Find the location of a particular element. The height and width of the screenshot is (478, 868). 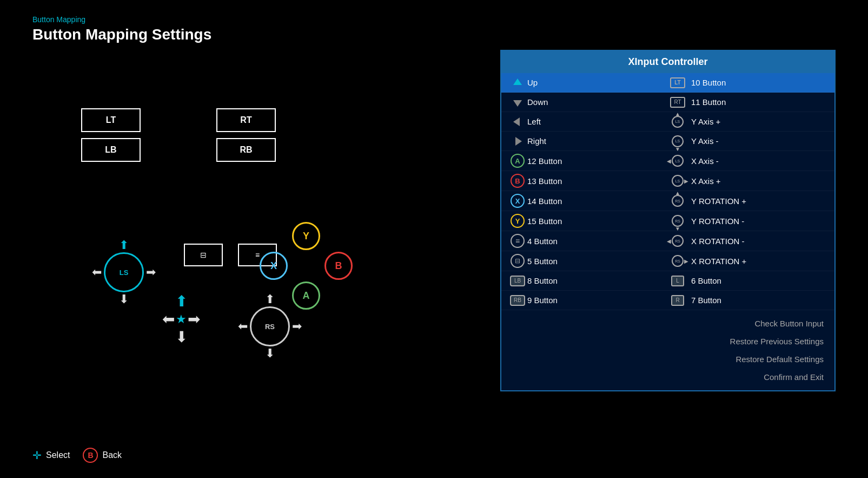

table-row: ≡ 4 Button RS ◀ X ROTATION - is located at coordinates (668, 241).